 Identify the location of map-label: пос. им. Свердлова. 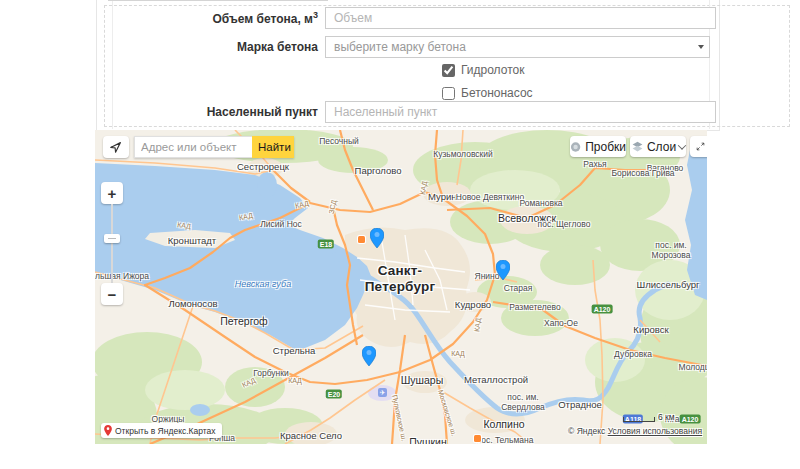
(523, 403).